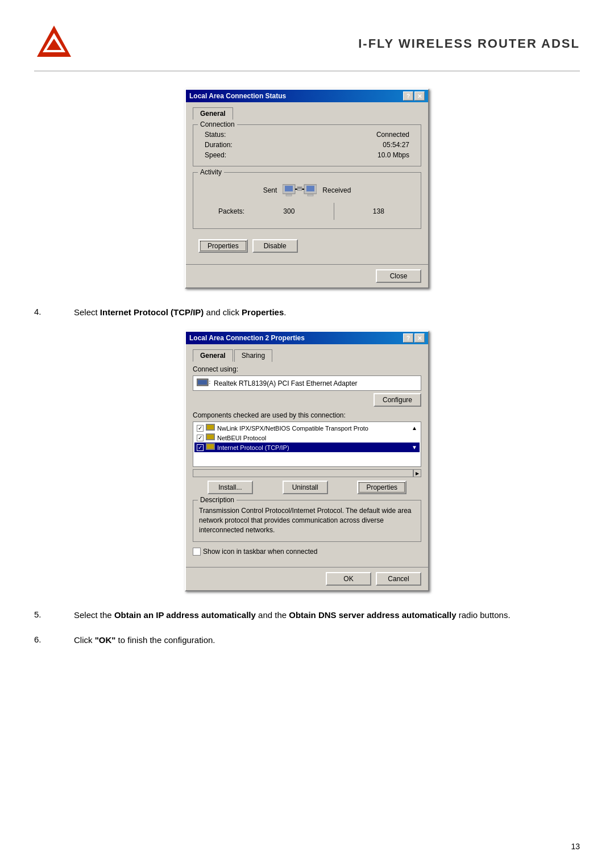 The height and width of the screenshot is (868, 614). What do you see at coordinates (217, 124) in the screenshot?
I see `connection-group-label: Connection` at bounding box center [217, 124].